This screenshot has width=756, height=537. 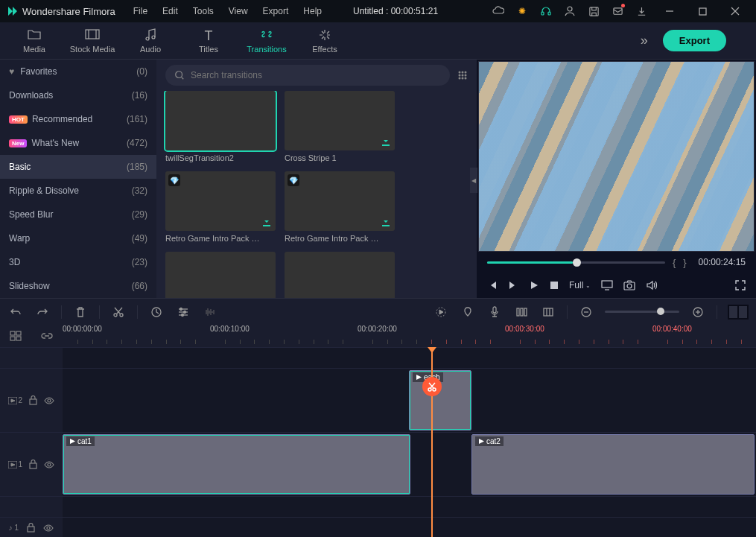 What do you see at coordinates (513, 285) in the screenshot?
I see `next-frame-button` at bounding box center [513, 285].